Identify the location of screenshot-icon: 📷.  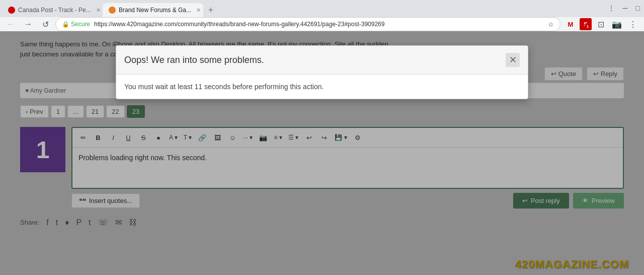
(617, 24).